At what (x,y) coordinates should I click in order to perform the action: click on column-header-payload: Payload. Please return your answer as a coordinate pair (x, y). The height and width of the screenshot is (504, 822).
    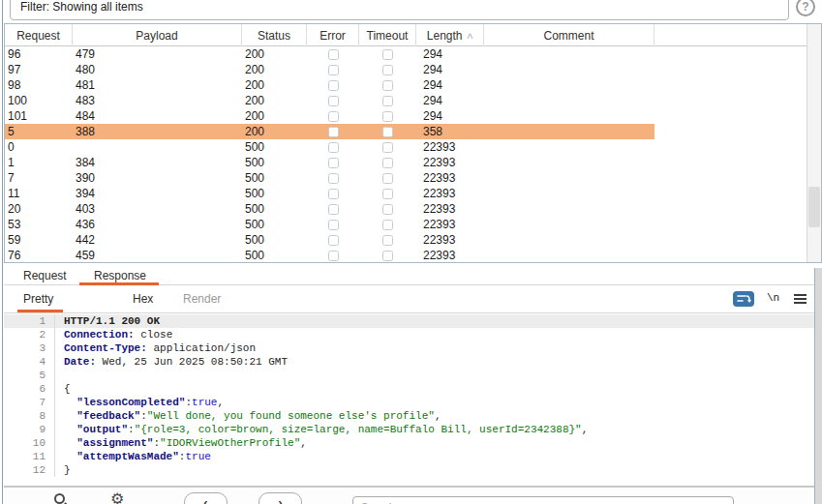
    Looking at the image, I should click on (157, 35).